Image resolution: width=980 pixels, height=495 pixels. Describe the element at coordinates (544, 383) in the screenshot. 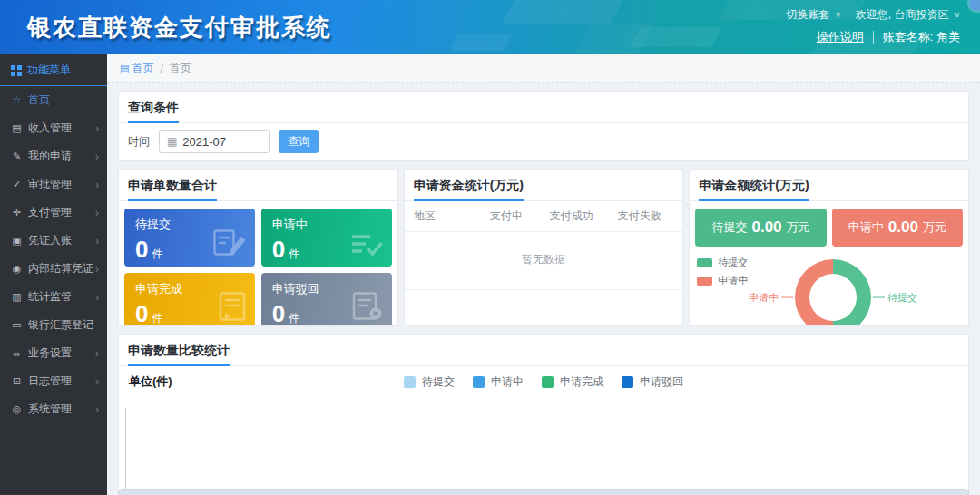

I see `bar-chart-legend: 待提交 申请中 申请完成 申请驳回` at that location.